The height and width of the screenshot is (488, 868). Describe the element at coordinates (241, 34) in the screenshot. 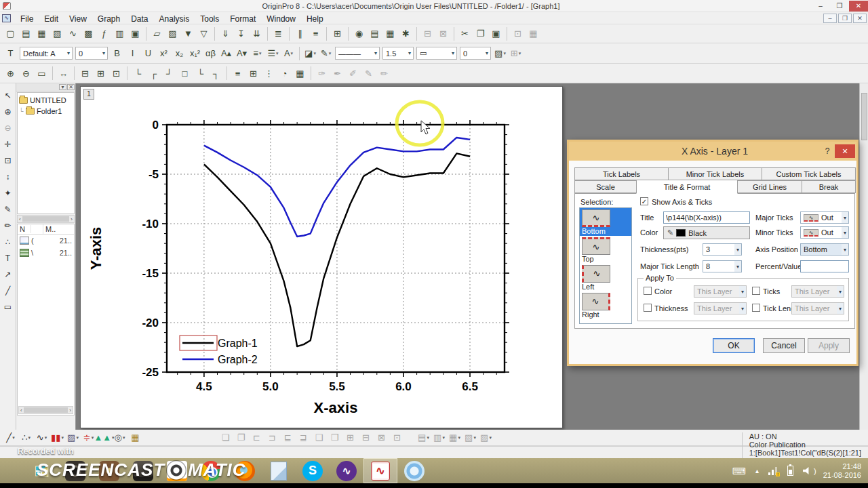

I see `import-ascii-icon: ↧` at that location.